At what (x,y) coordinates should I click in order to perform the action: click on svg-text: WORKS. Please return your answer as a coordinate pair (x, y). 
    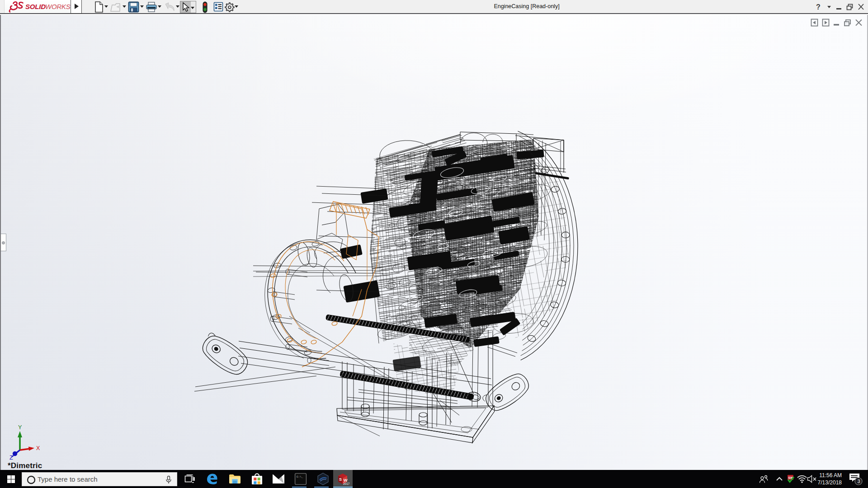
    Looking at the image, I should click on (58, 6).